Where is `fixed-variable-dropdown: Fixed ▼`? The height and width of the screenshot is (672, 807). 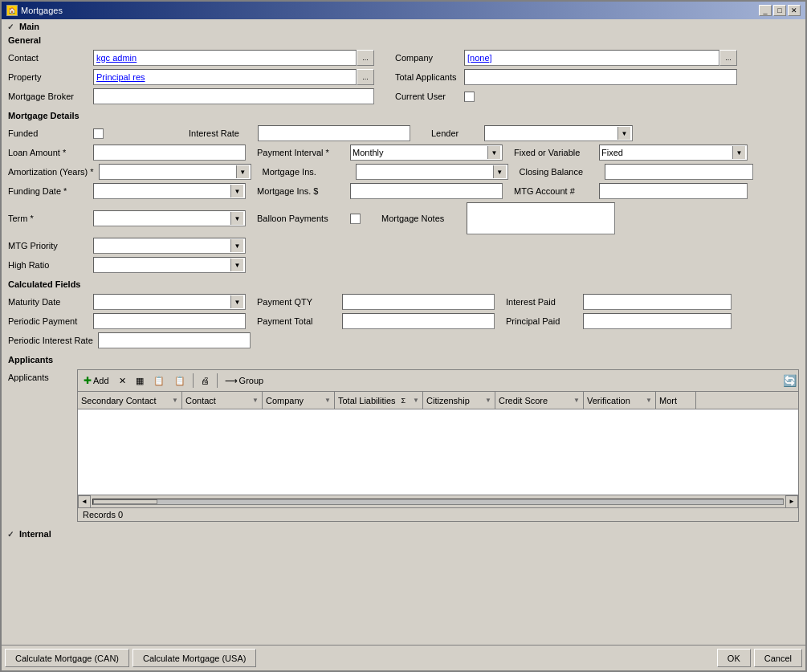
fixed-variable-dropdown: Fixed ▼ is located at coordinates (673, 153).